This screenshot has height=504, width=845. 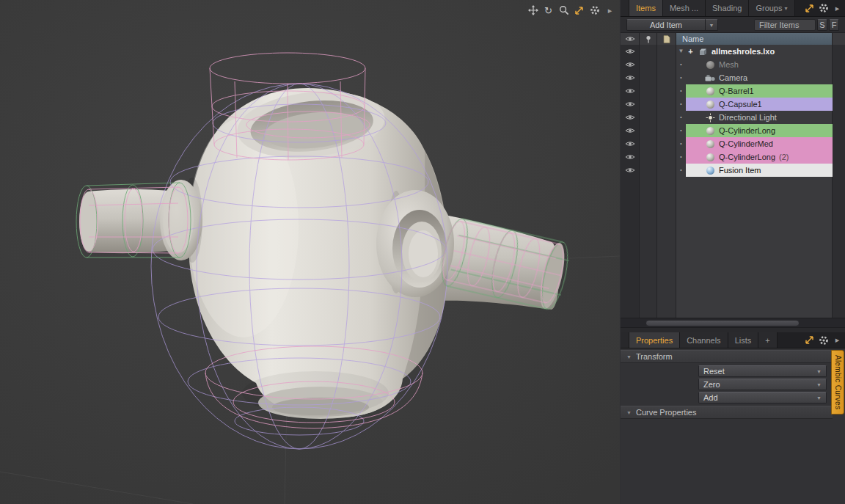 What do you see at coordinates (746, 144) in the screenshot?
I see `item-label: Q-CylinderMed` at bounding box center [746, 144].